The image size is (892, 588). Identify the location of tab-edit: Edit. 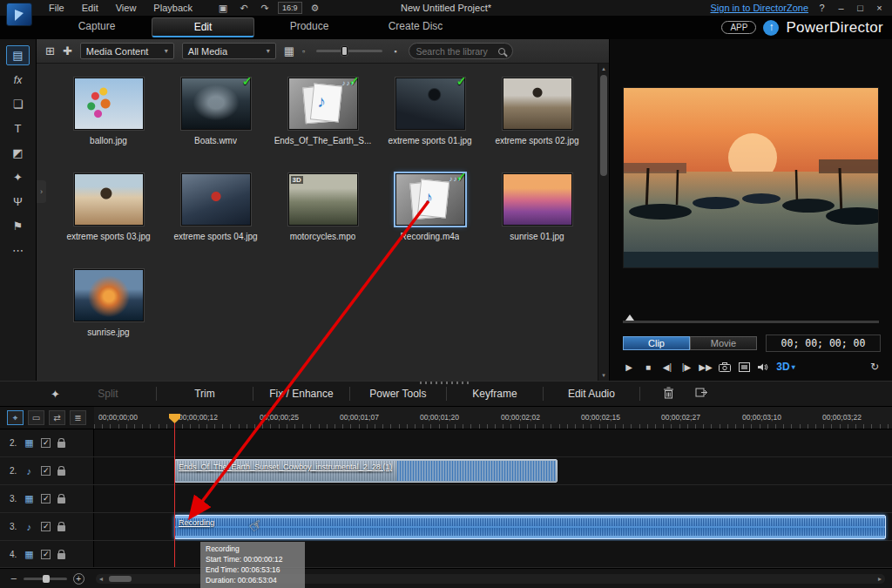
(203, 28).